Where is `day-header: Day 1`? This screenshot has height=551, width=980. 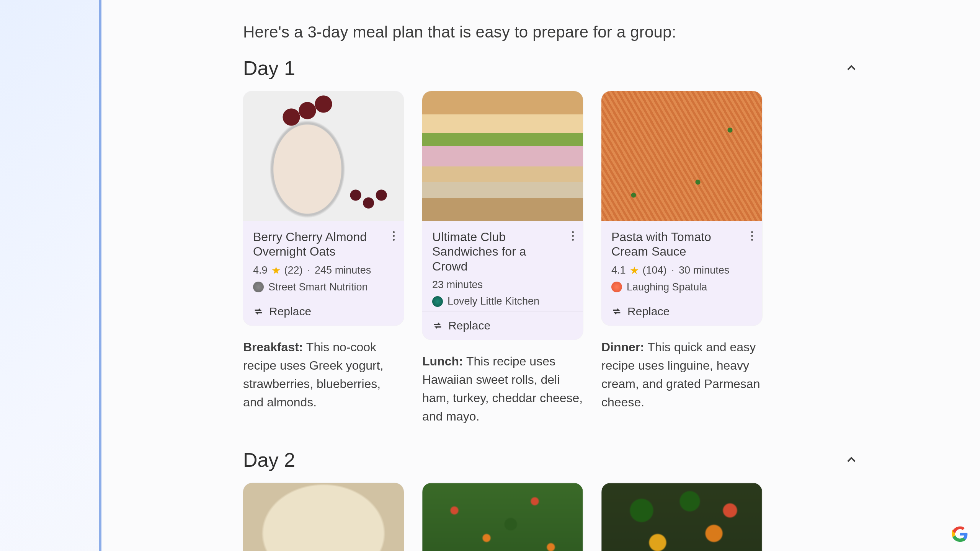 day-header: Day 1 is located at coordinates (550, 68).